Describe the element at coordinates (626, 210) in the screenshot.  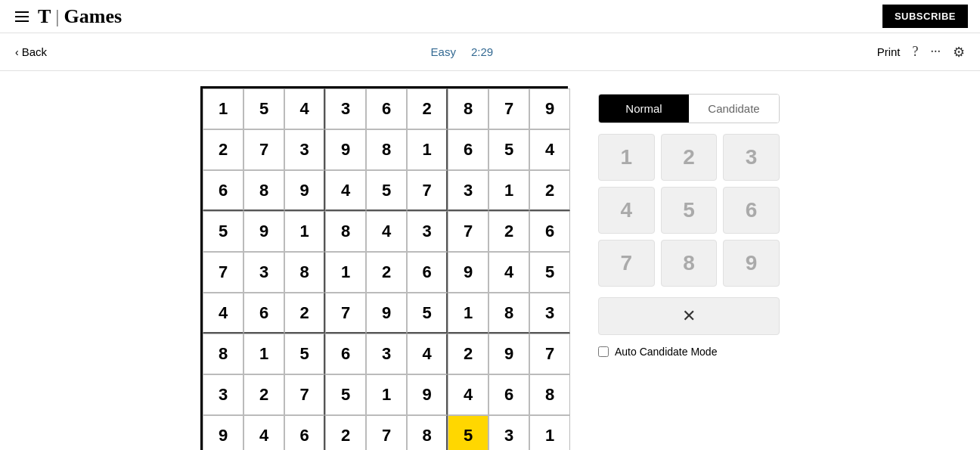
I see `num-btn-4: 4` at that location.